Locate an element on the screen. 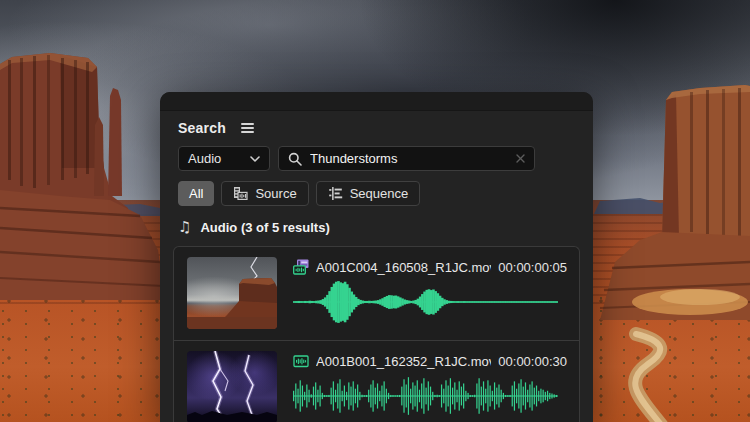  search-icon is located at coordinates (295, 159).